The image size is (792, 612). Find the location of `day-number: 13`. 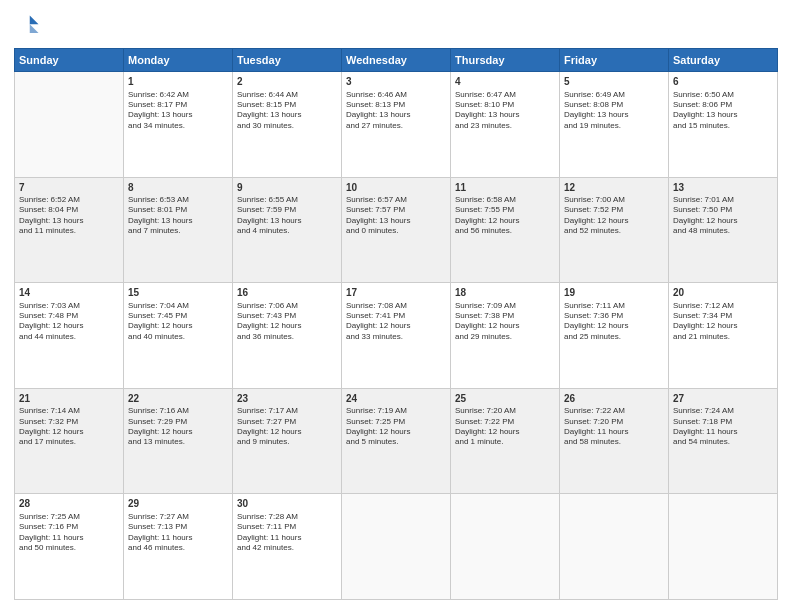

day-number: 13 is located at coordinates (723, 188).